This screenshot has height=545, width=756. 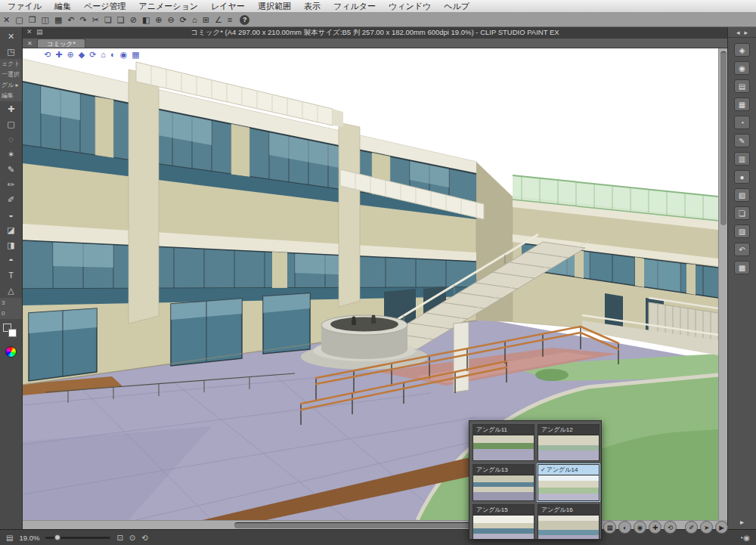 I want to click on menu-item: ファイル, so click(x=24, y=6).